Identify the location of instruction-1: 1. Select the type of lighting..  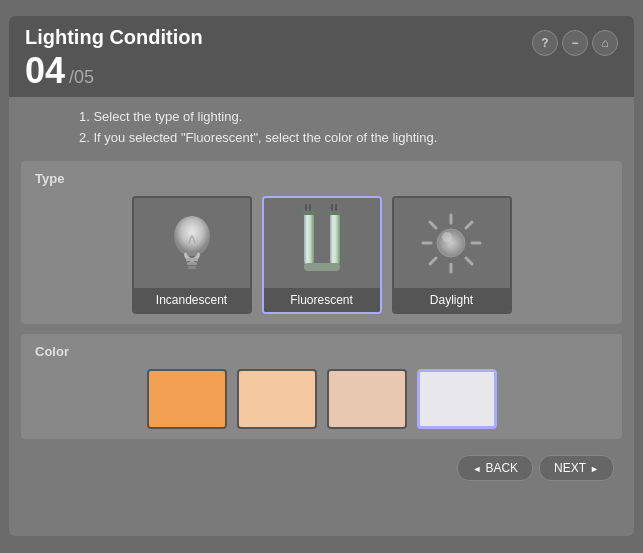
(346, 116).